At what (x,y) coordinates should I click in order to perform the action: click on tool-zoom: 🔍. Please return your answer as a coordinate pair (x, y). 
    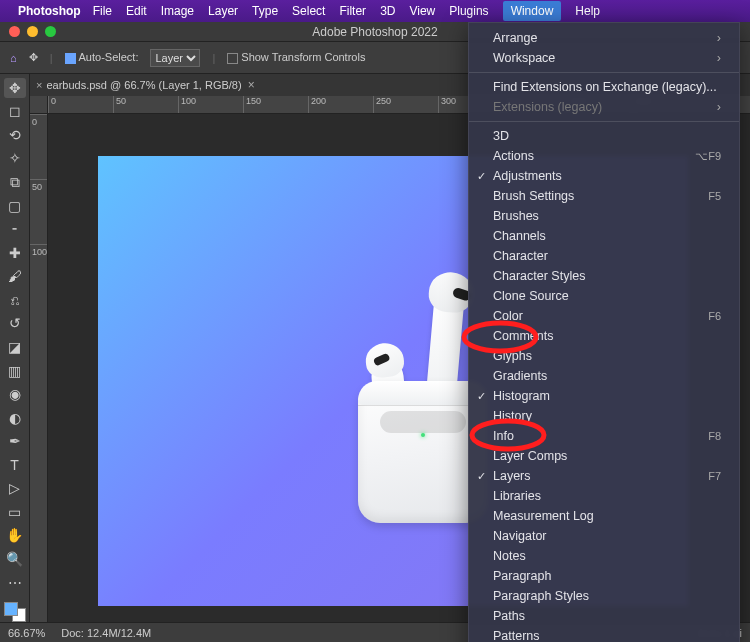
    Looking at the image, I should click on (15, 559).